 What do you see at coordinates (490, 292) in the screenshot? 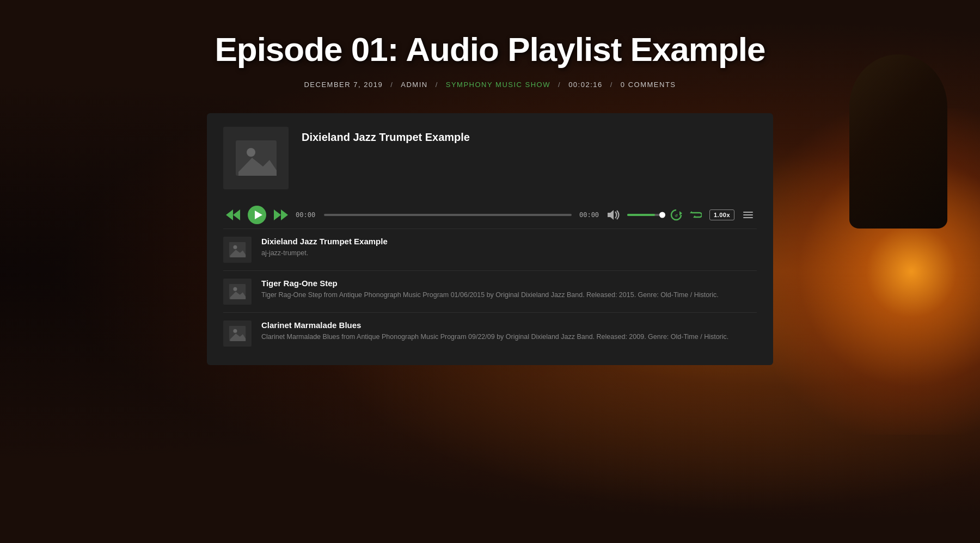
I see `playlist-item: Tiger Rag-One Step Tiger Rag-One Step fr…` at bounding box center [490, 292].